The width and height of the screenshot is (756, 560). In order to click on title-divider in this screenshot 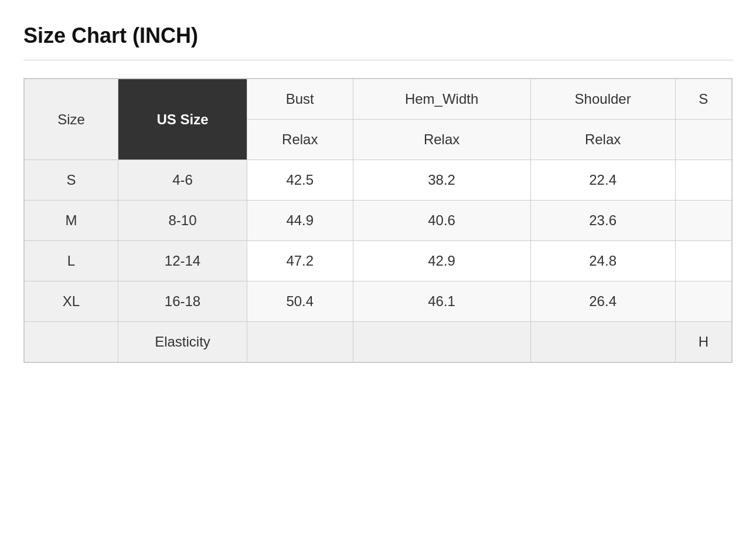, I will do `click(378, 60)`.